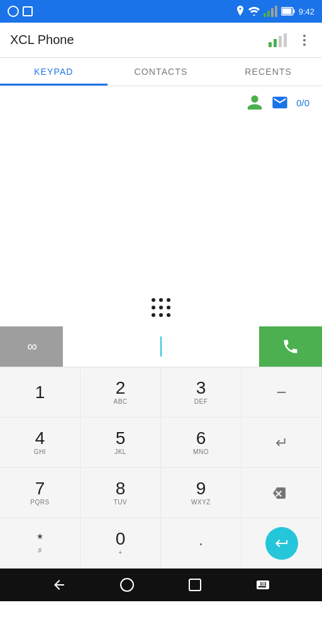  I want to click on icons-row: 0/0, so click(161, 103).